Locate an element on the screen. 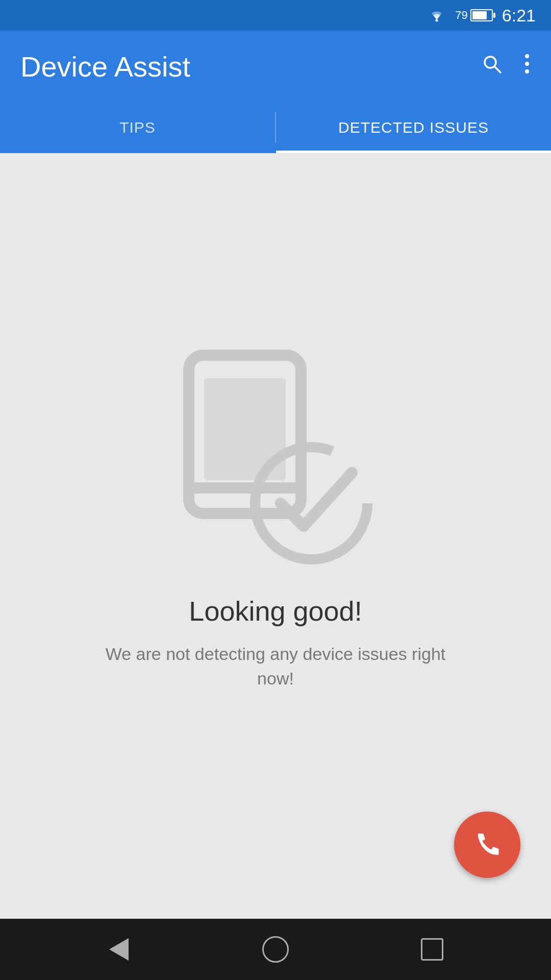 The width and height of the screenshot is (551, 980). status-icons: 79 6:21 is located at coordinates (482, 15).